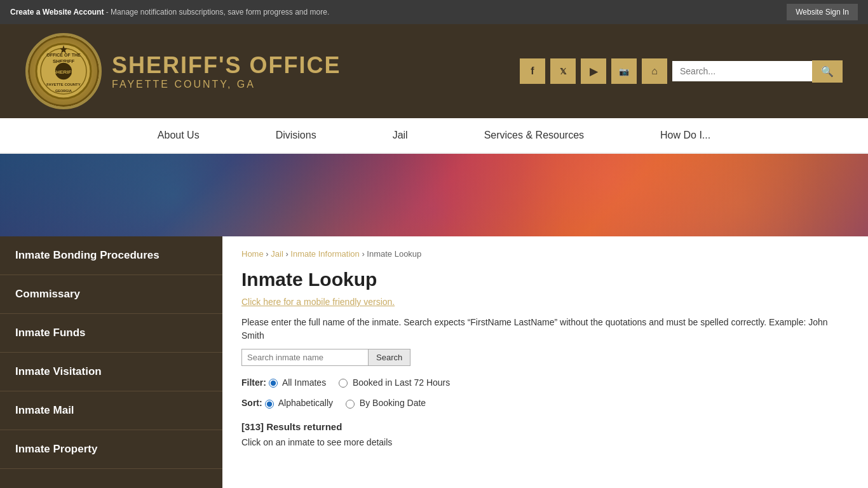 Image resolution: width=868 pixels, height=488 pixels. What do you see at coordinates (742, 71) in the screenshot?
I see `header-search-input` at bounding box center [742, 71].